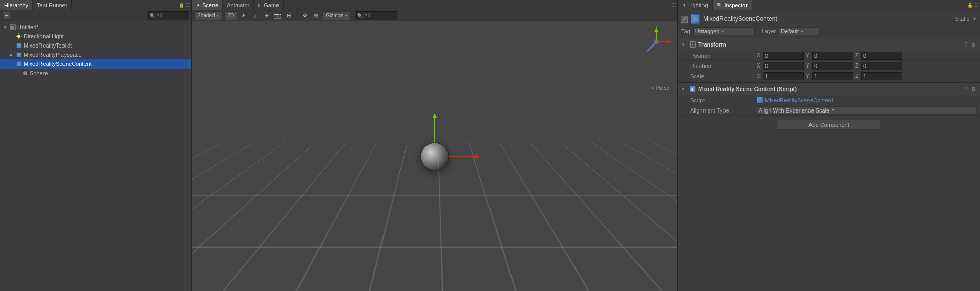 The width and height of the screenshot is (980, 291). Describe the element at coordinates (833, 76) in the screenshot. I see `scale-y-input` at that location.